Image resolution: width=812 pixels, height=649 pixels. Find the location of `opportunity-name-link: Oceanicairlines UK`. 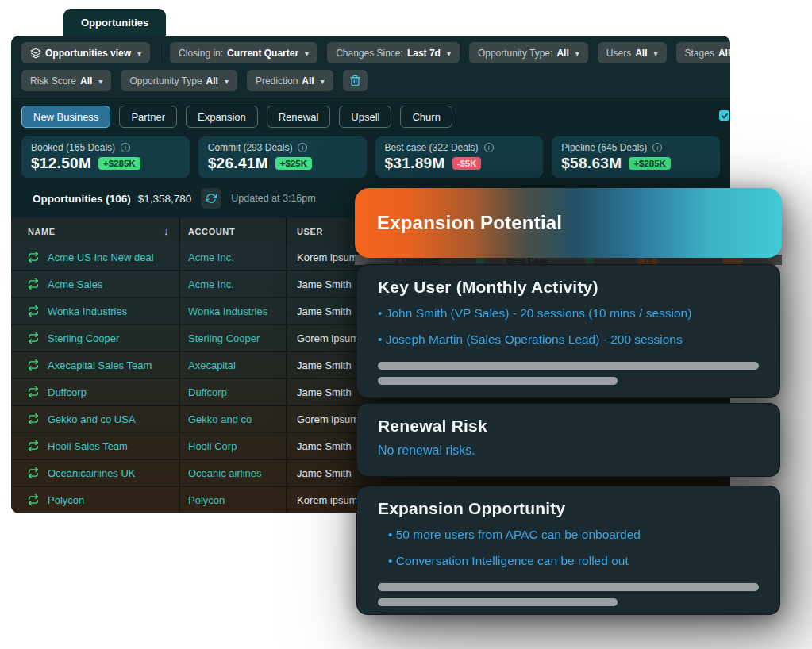

opportunity-name-link: Oceanicairlines UK is located at coordinates (92, 473).